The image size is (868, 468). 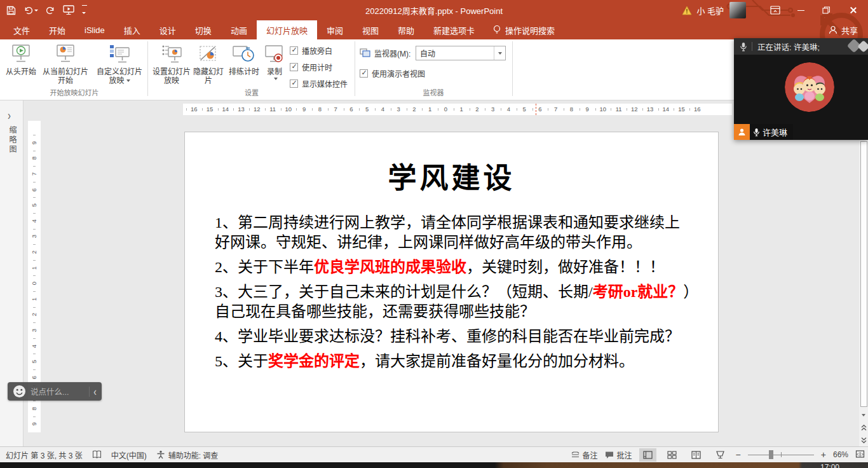 I want to click on dropdown-arrow-button, so click(x=499, y=53).